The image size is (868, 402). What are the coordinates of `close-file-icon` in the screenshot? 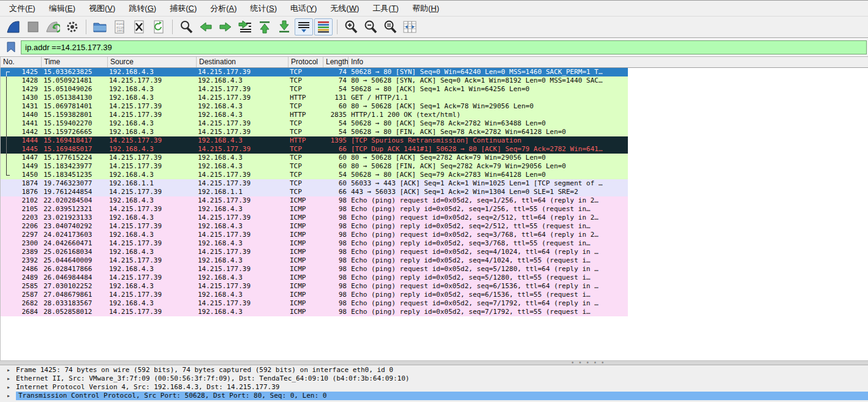 It's located at (139, 27).